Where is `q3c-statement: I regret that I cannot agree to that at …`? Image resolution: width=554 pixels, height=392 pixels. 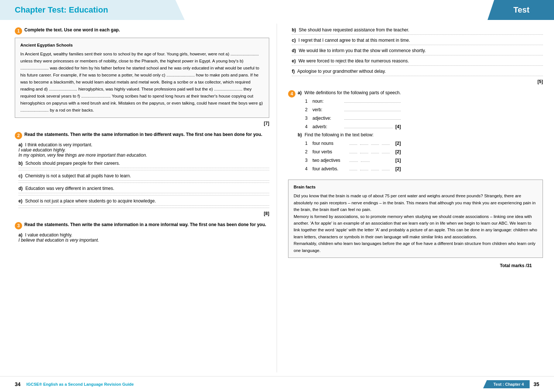 q3c-statement: I regret that I cannot agree to that at … is located at coordinates (354, 40).